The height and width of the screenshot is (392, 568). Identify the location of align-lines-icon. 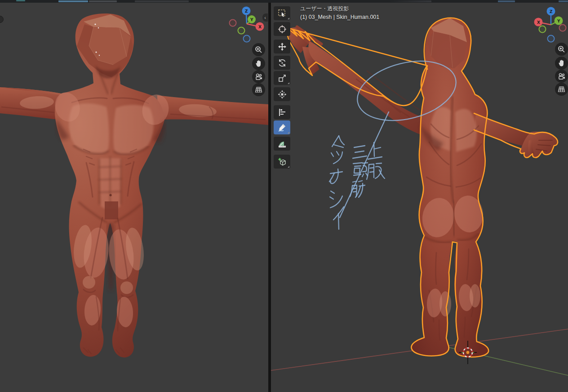
(282, 112).